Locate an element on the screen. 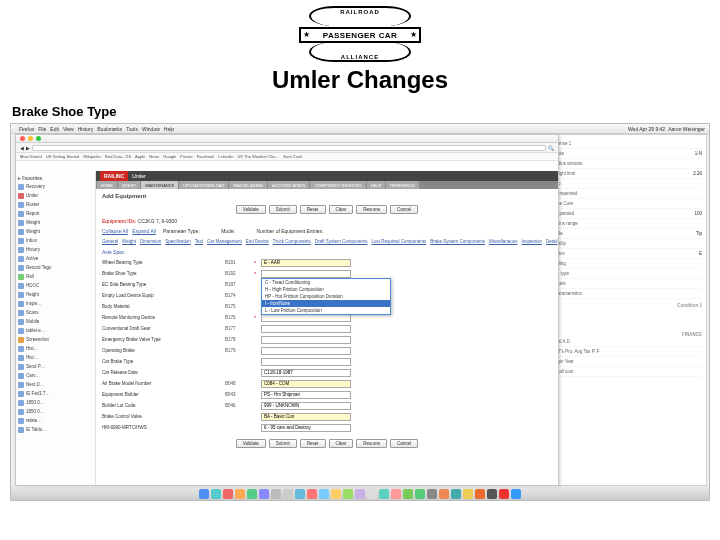 Image resolution: width=720 pixels, height=540 pixels. minimize-icon is located at coordinates (30, 138).